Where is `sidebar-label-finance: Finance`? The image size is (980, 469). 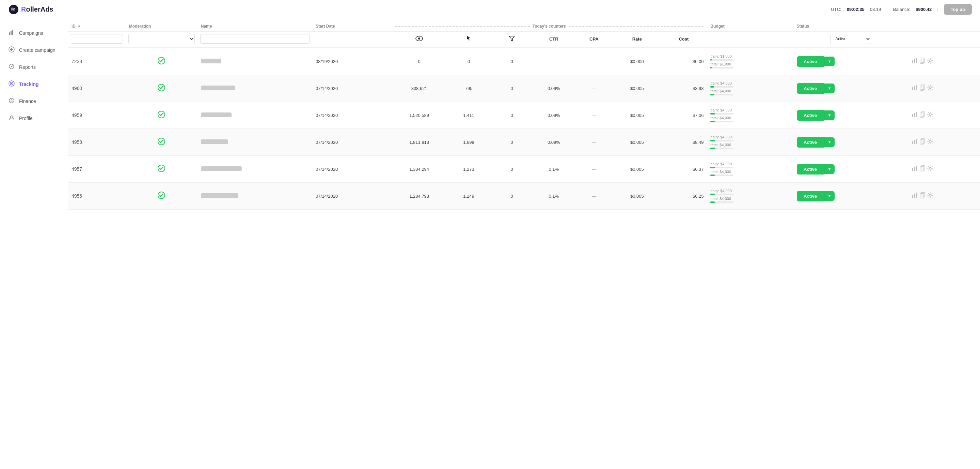 sidebar-label-finance: Finance is located at coordinates (27, 101).